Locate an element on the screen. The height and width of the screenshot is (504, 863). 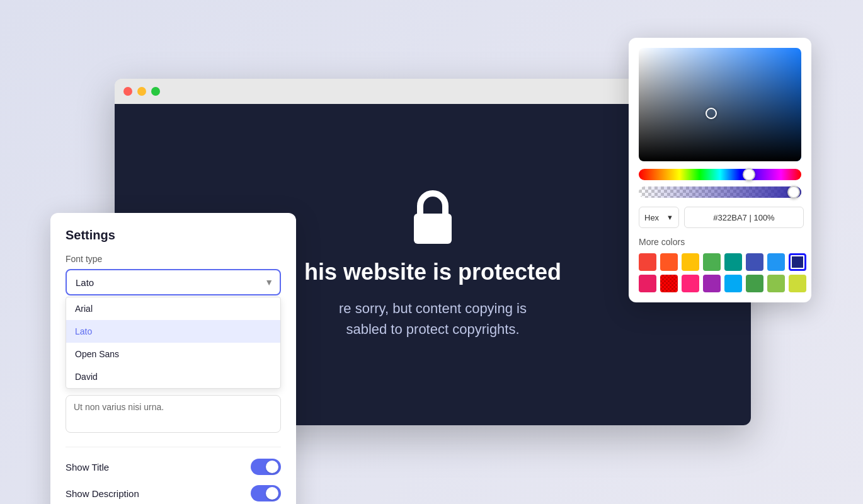
text-area: Ut non varius nisi urna. is located at coordinates (173, 414).